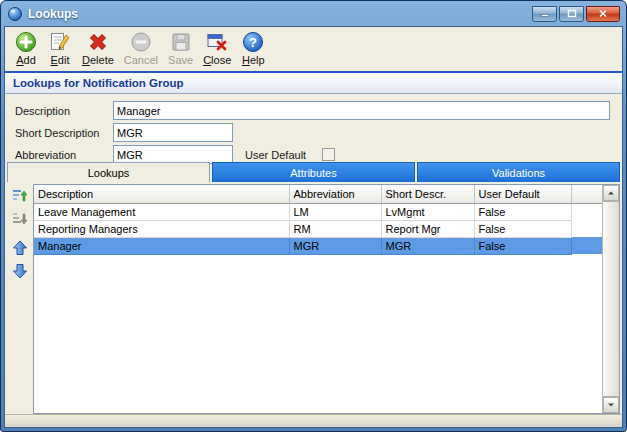 The image size is (627, 432). What do you see at coordinates (576, 14) in the screenshot?
I see `window-controls` at bounding box center [576, 14].